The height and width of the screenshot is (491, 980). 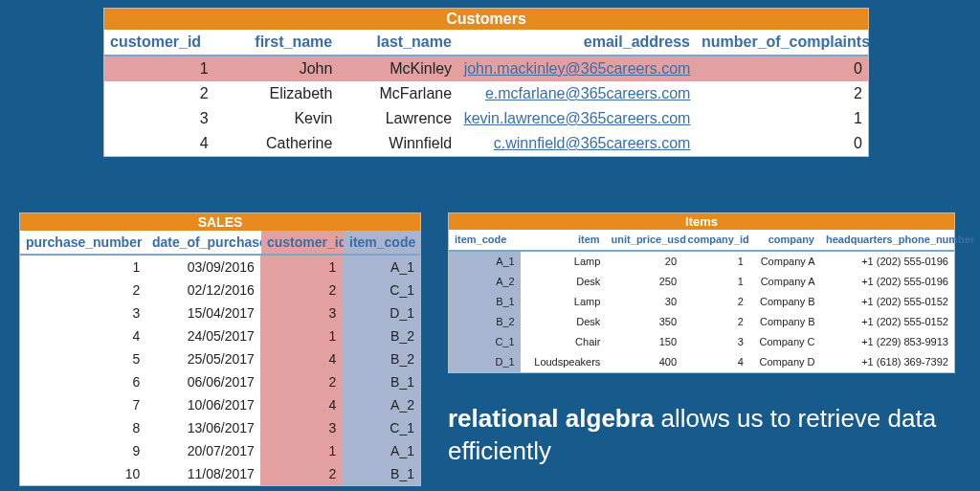 What do you see at coordinates (159, 144) in the screenshot?
I see `cell-id: 4` at bounding box center [159, 144].